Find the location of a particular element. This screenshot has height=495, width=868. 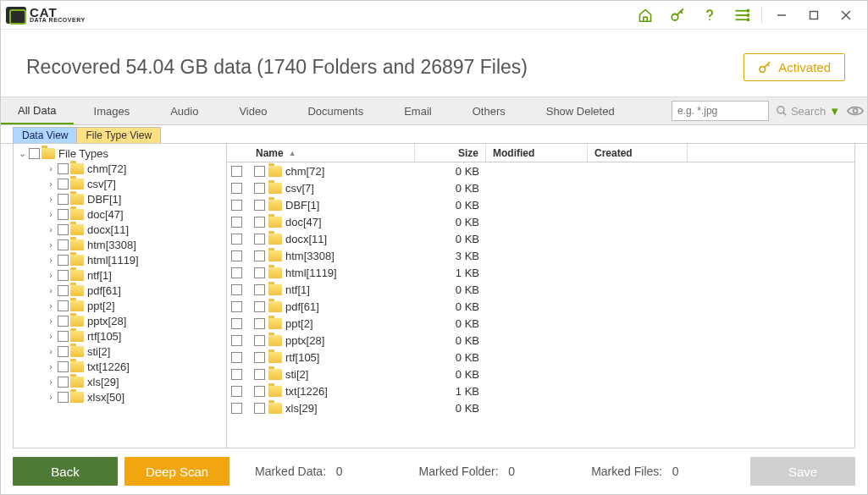

list-row: csv[7]0 KB is located at coordinates (540, 188).